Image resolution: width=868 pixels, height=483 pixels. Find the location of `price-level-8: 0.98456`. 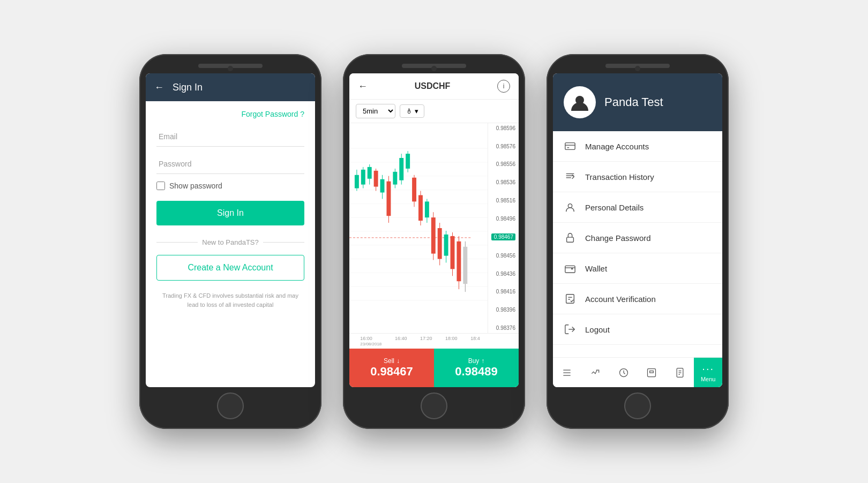

price-level-8: 0.98456 is located at coordinates (504, 256).